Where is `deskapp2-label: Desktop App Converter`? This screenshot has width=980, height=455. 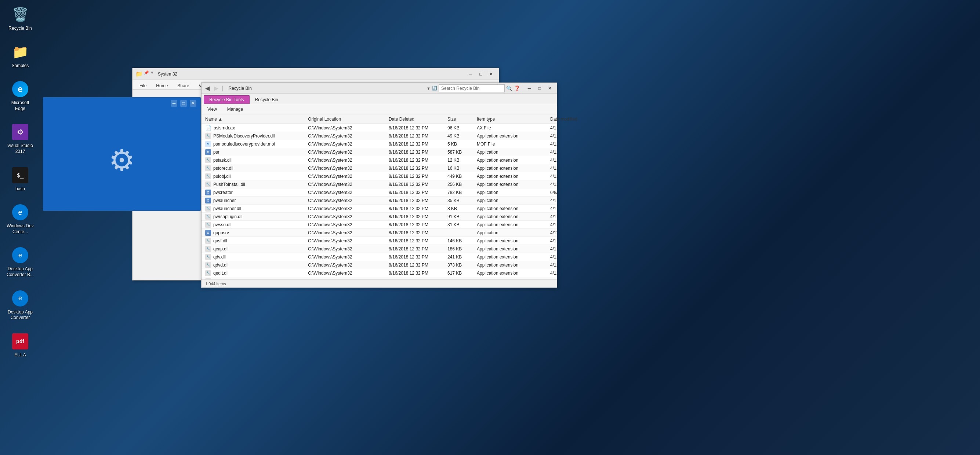
deskapp2-label: Desktop App Converter is located at coordinates (20, 315).